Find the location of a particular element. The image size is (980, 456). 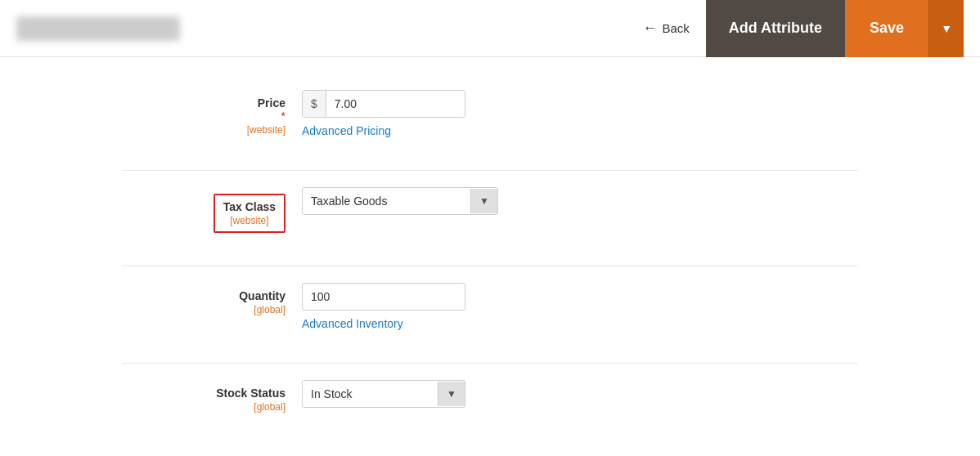

add-attribute-button: Add Attribute is located at coordinates (775, 29).